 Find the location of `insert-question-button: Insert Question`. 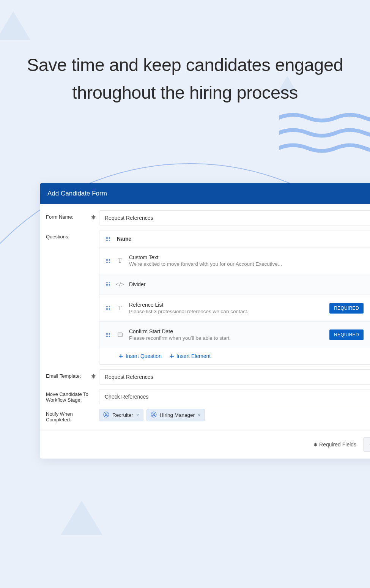

insert-question-button: Insert Question is located at coordinates (140, 356).